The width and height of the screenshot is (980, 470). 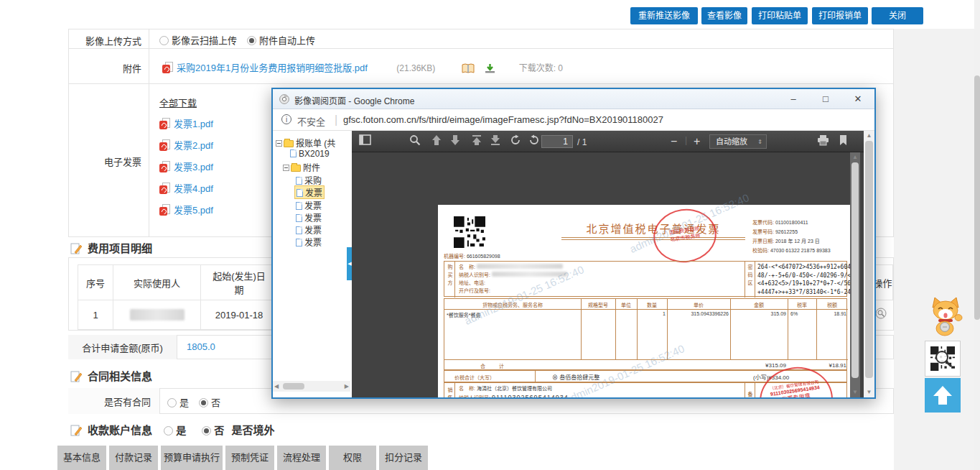 I want to click on overseas-label: 是否境外, so click(x=253, y=430).